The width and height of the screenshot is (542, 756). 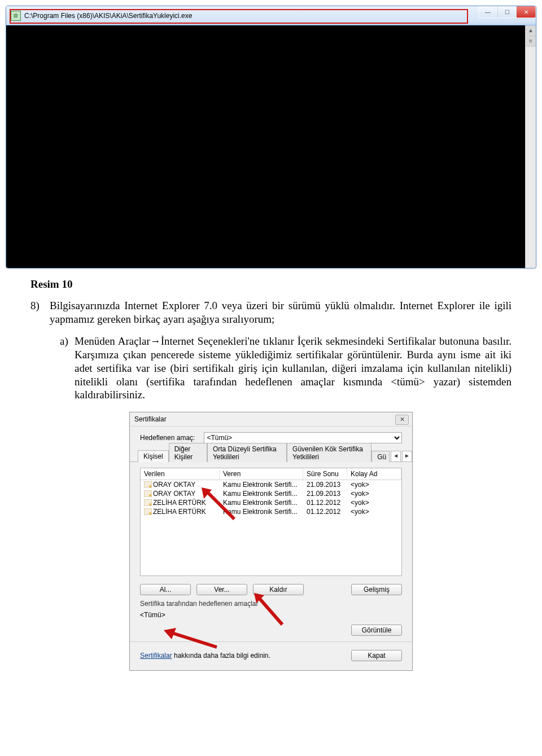 What do you see at coordinates (526, 12) in the screenshot?
I see `close-button: ✕` at bounding box center [526, 12].